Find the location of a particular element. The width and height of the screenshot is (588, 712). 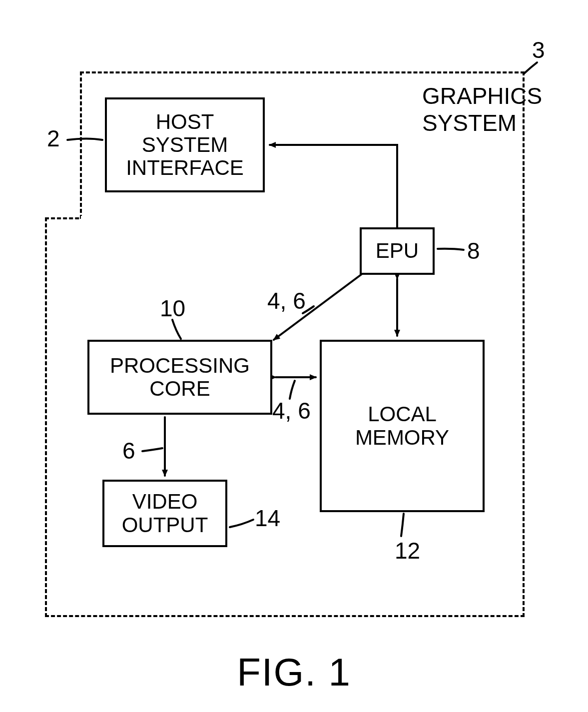

epu-box: EPU is located at coordinates (397, 251).